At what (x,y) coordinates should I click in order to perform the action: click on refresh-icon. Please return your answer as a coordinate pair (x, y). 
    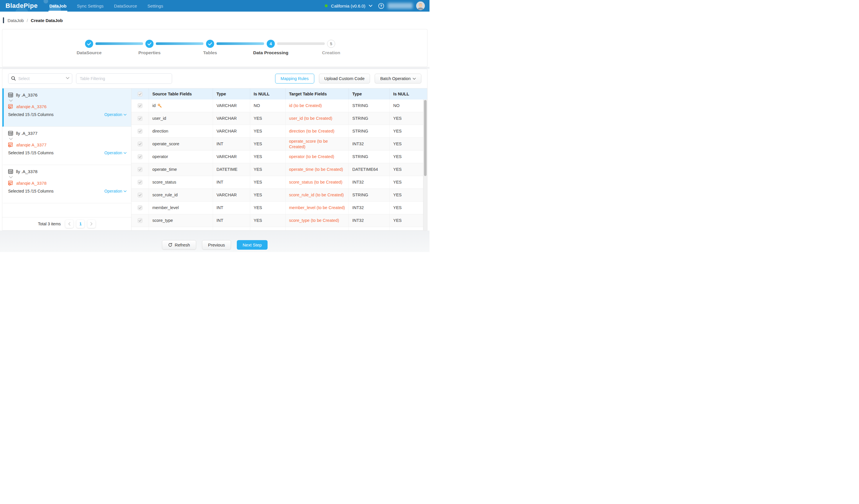
    Looking at the image, I should click on (170, 245).